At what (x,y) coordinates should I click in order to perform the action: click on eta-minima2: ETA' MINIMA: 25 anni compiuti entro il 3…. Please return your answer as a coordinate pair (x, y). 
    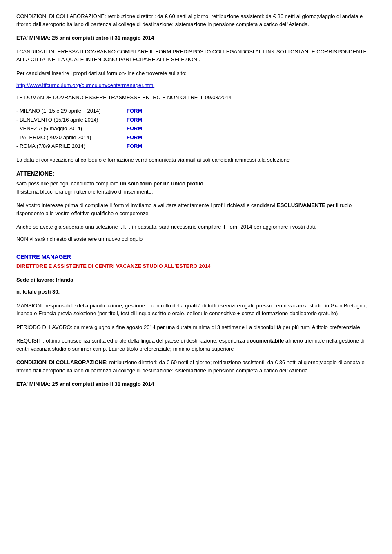
    Looking at the image, I should click on (196, 384).